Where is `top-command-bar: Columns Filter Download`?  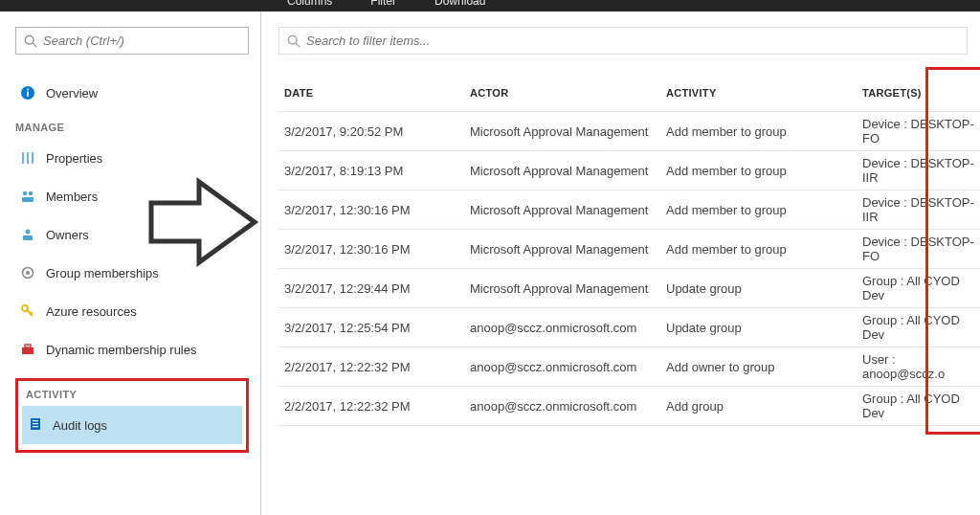
top-command-bar: Columns Filter Download is located at coordinates (490, 6).